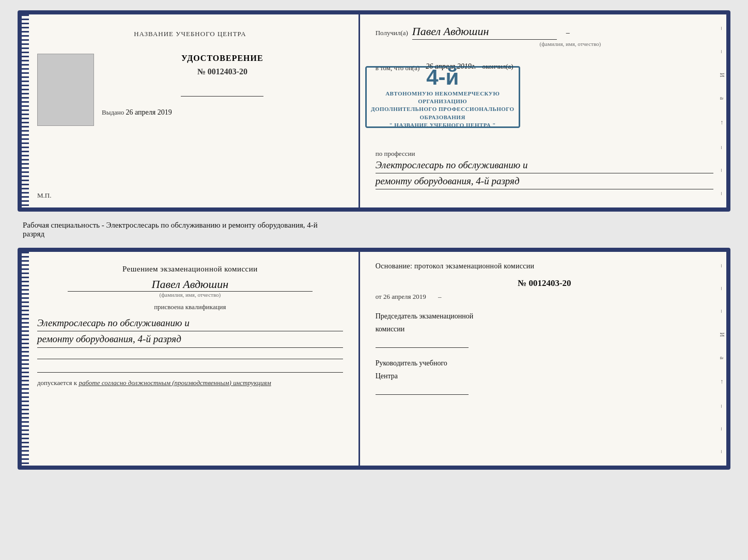  Describe the element at coordinates (442, 77) in the screenshot. I see `stamp-number: 4-й` at that location.